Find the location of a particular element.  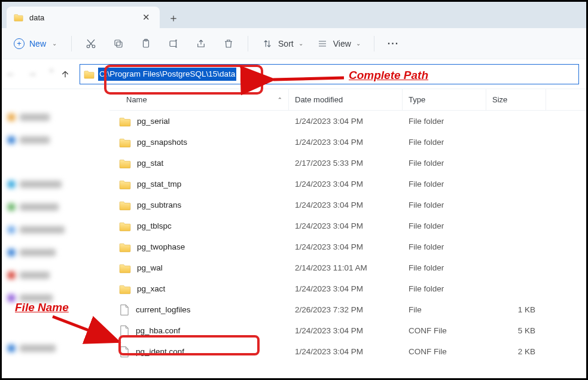

new-button: + New ⌄ is located at coordinates (35, 44).